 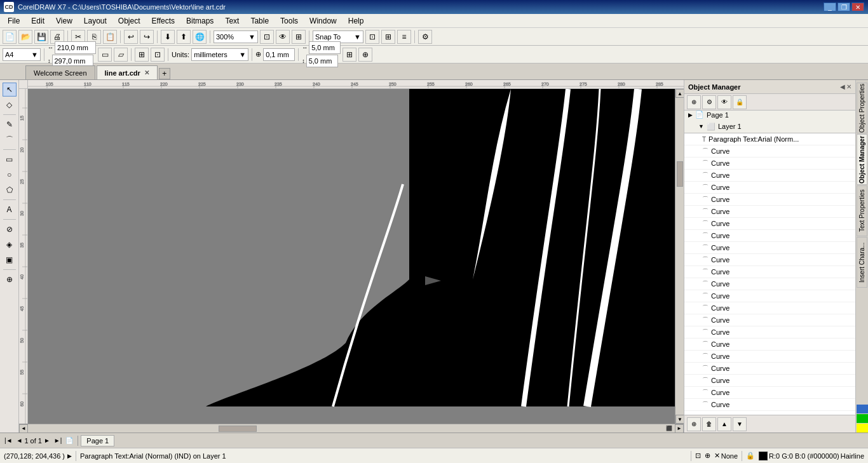 What do you see at coordinates (740, 424) in the screenshot?
I see `obj-move-down-btn: ▼` at bounding box center [740, 424].